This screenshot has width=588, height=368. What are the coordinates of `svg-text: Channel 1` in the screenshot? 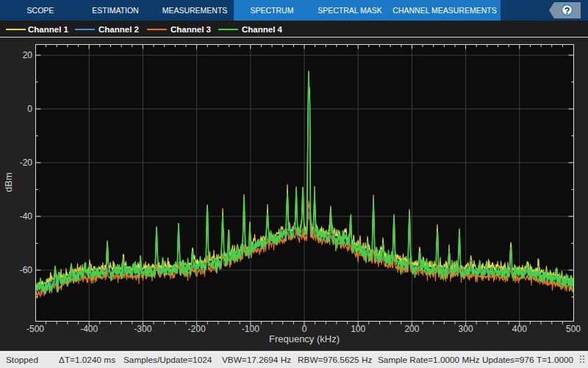 It's located at (49, 29).